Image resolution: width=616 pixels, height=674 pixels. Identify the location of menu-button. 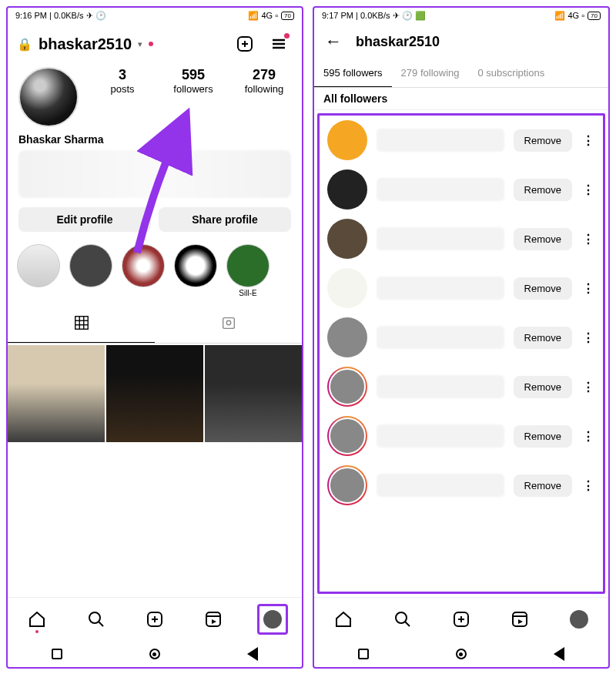
(279, 44).